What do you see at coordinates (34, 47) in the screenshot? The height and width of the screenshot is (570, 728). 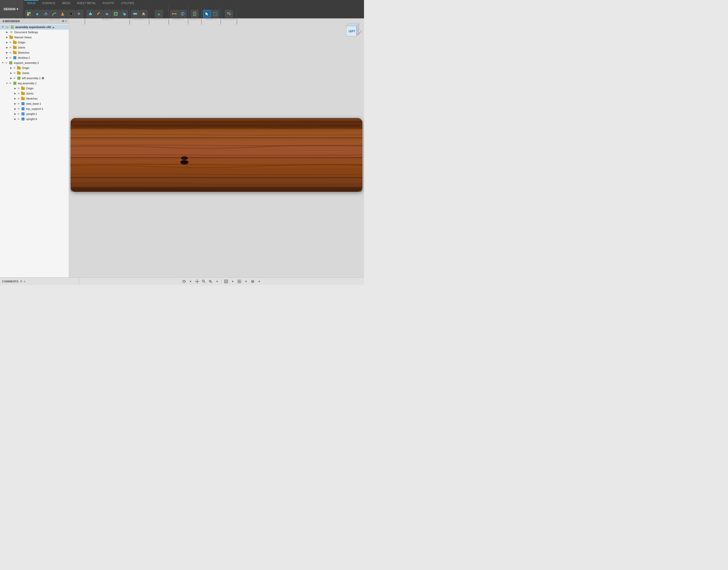 I see `browser-item-joints: ▶ 👁 Joints` at bounding box center [34, 47].